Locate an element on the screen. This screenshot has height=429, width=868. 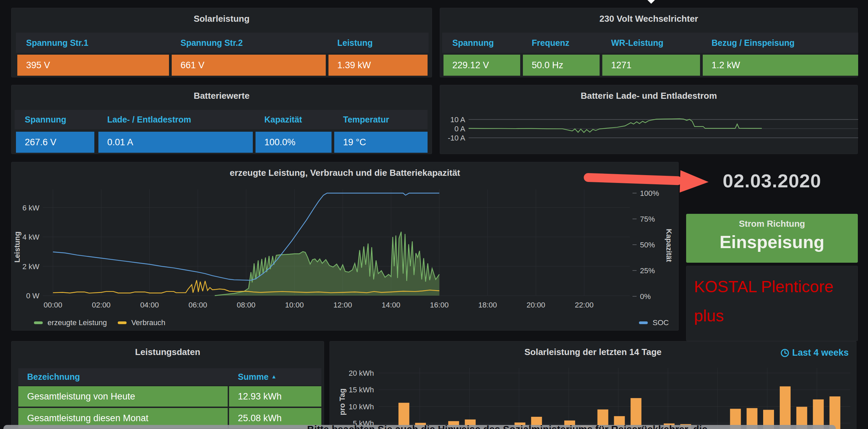
battery-values-panel-title: Batteriewerte is located at coordinates (222, 96).